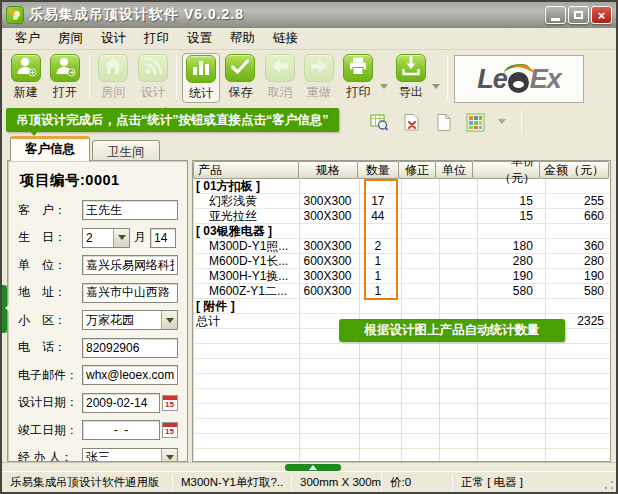 The image size is (618, 494). What do you see at coordinates (130, 320) in the screenshot?
I see `district-select: 万家花园` at bounding box center [130, 320].